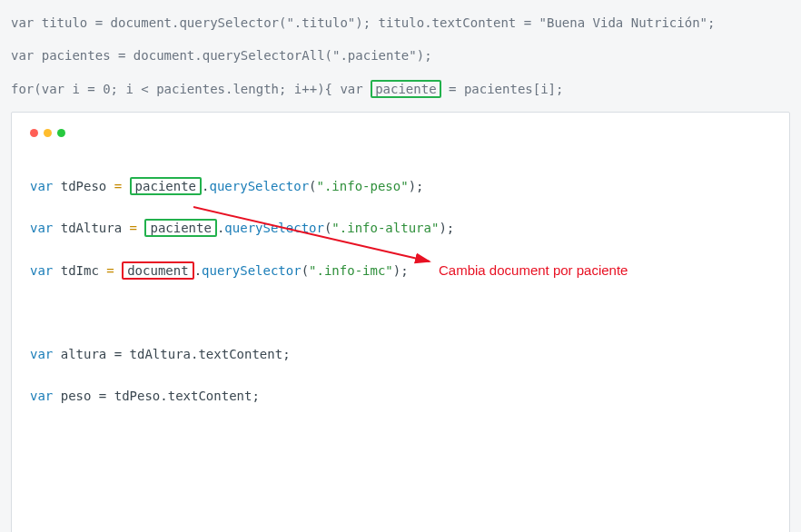 This screenshot has height=532, width=801. What do you see at coordinates (198, 271) in the screenshot?
I see `t: .` at bounding box center [198, 271].